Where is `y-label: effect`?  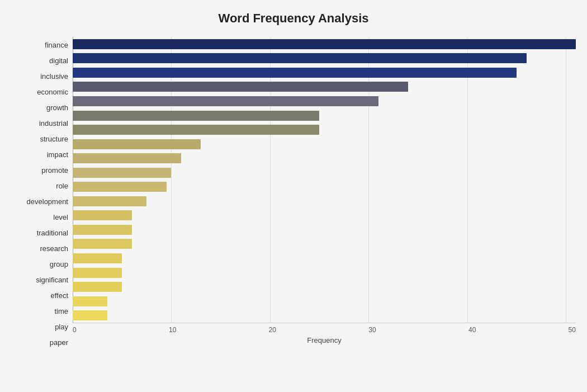 y-label: effect is located at coordinates (40, 295).